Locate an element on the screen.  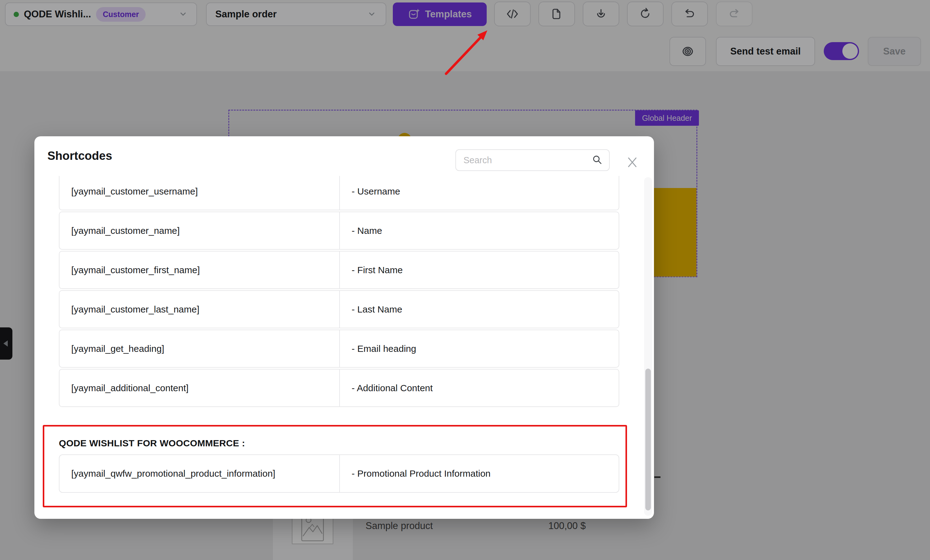
close-button is located at coordinates (632, 162).